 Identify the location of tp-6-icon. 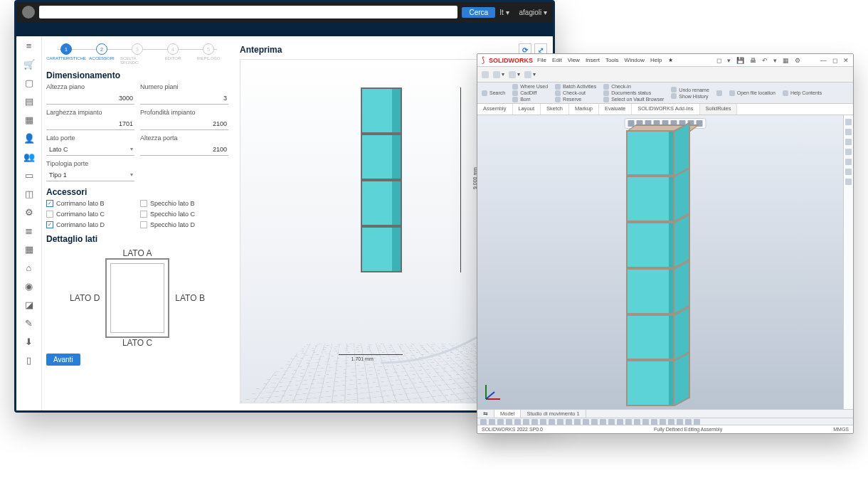
(848, 172).